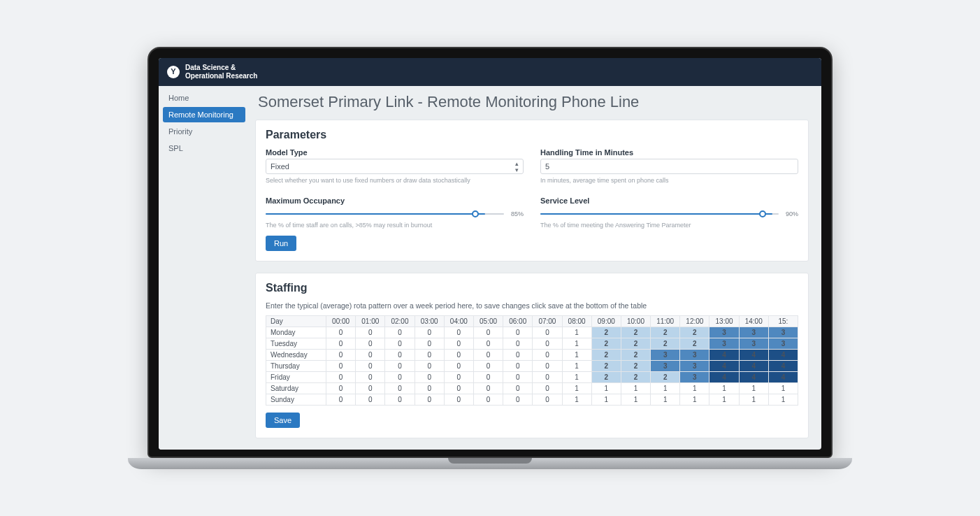 The image size is (980, 516). Describe the element at coordinates (670, 214) in the screenshot. I see `service-level-slider: 90%` at that location.